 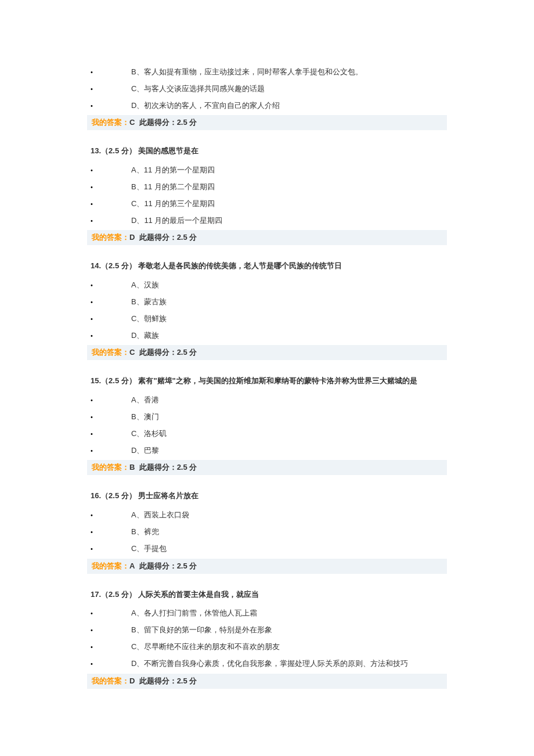 I want to click on option-row: • B、客人如提有重物，应主动接过来，同时帮客人拿手提包和公文包。, so click(x=267, y=72).